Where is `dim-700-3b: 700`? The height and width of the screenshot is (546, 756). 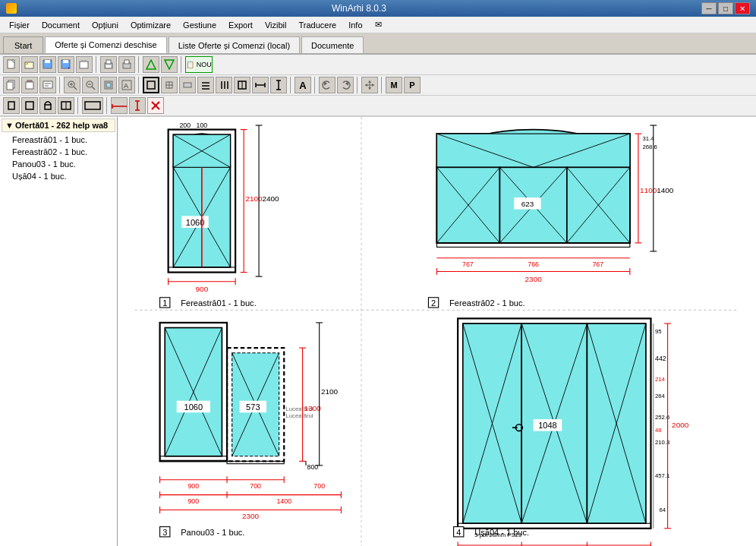 dim-700-3b: 700 is located at coordinates (255, 486).